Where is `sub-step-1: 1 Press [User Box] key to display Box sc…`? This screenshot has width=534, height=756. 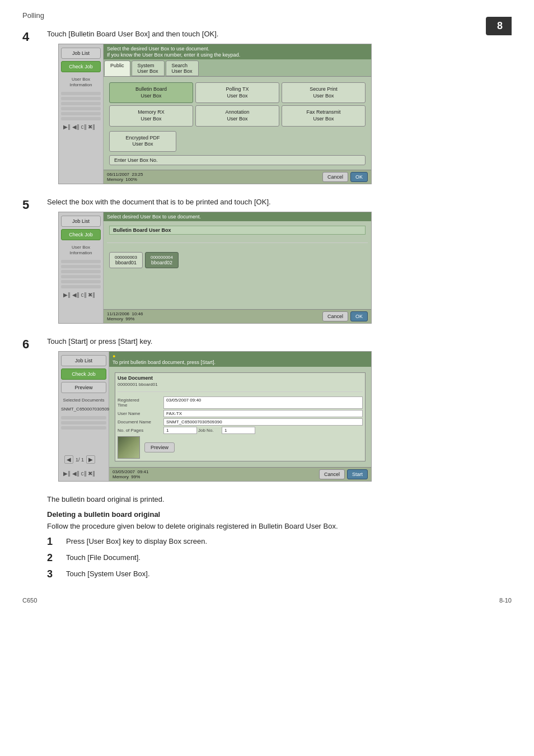 sub-step-1: 1 Press [User Box] key to display Box sc… is located at coordinates (279, 542).